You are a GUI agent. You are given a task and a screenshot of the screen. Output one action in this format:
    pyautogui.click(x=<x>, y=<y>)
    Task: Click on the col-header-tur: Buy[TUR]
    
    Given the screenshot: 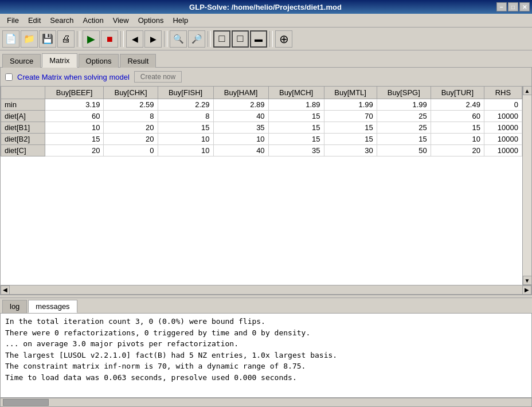 What is the action you would take?
    pyautogui.click(x=457, y=93)
    